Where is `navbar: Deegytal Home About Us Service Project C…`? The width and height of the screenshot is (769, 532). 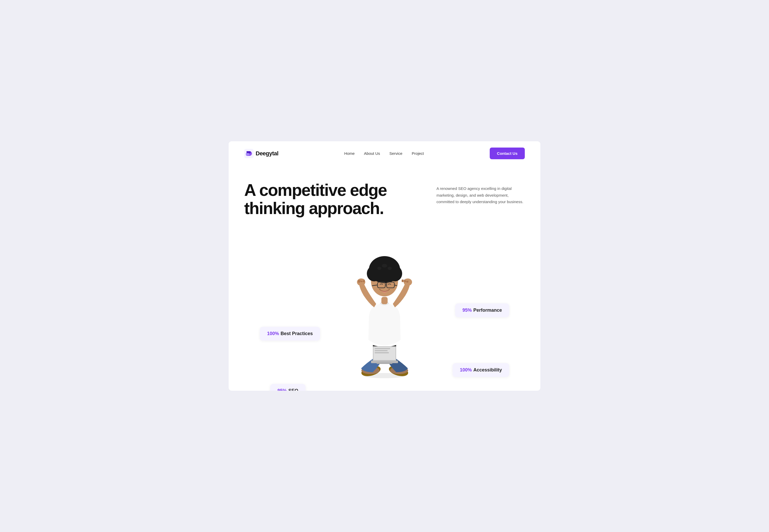
navbar: Deegytal Home About Us Service Project C… is located at coordinates (385, 153).